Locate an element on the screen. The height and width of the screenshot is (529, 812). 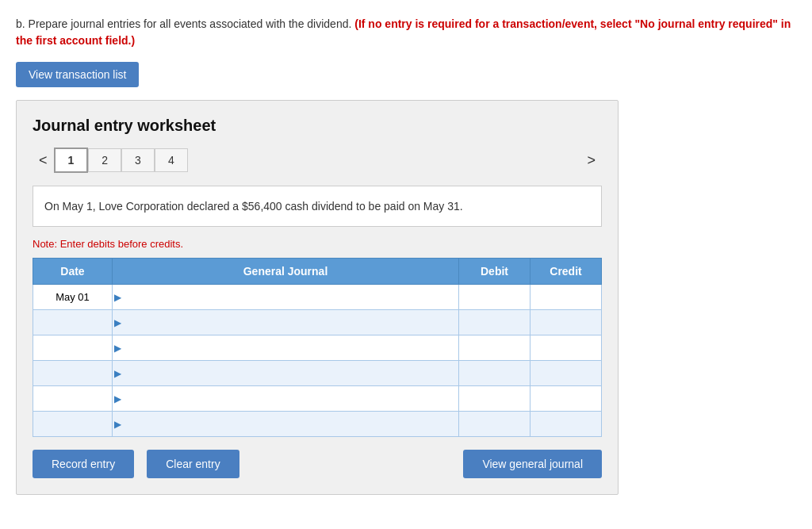
general-journal-header: General Journal is located at coordinates (285, 271).